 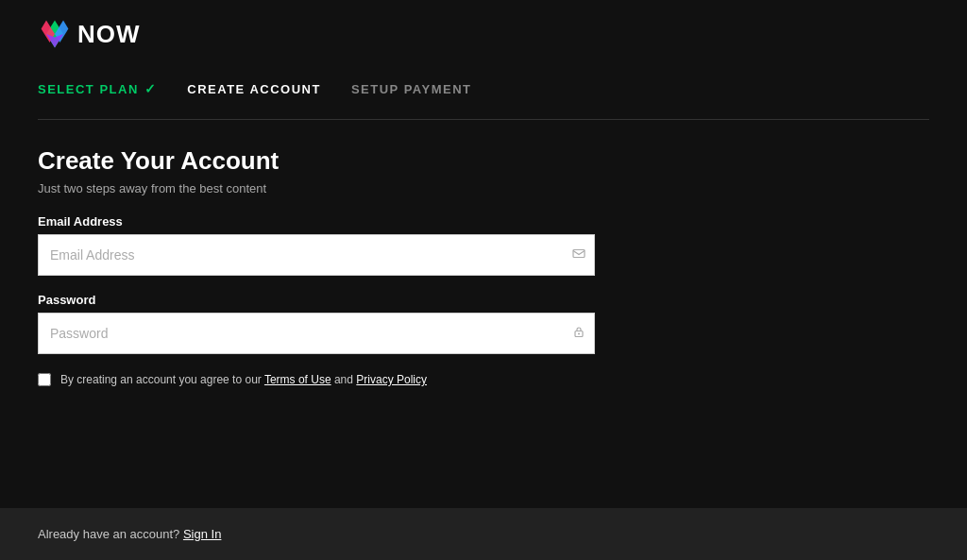 What do you see at coordinates (298, 380) in the screenshot?
I see `terms-of-use-link: Terms of Use` at bounding box center [298, 380].